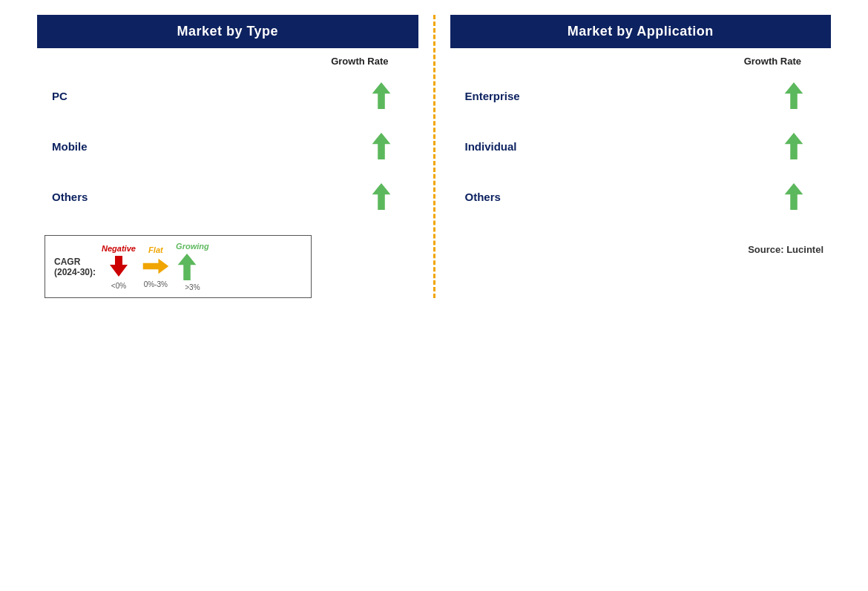  What do you see at coordinates (75, 267) in the screenshot?
I see `legend-cagr-label: CAGR(2024-30):` at bounding box center [75, 267].